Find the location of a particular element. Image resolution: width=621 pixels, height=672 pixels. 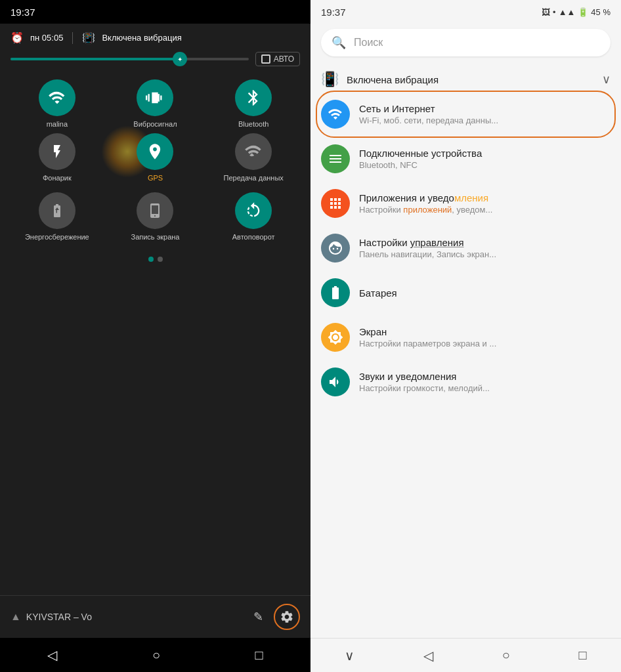

sound-text: Звуки и уведомления Настройки громкости,… is located at coordinates (484, 382).